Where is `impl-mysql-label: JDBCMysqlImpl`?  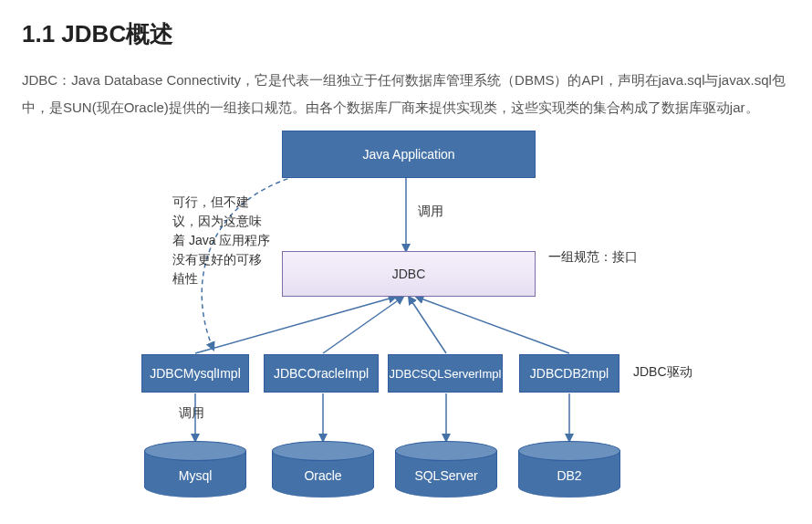
impl-mysql-label: JDBCMysqlImpl is located at coordinates (195, 373).